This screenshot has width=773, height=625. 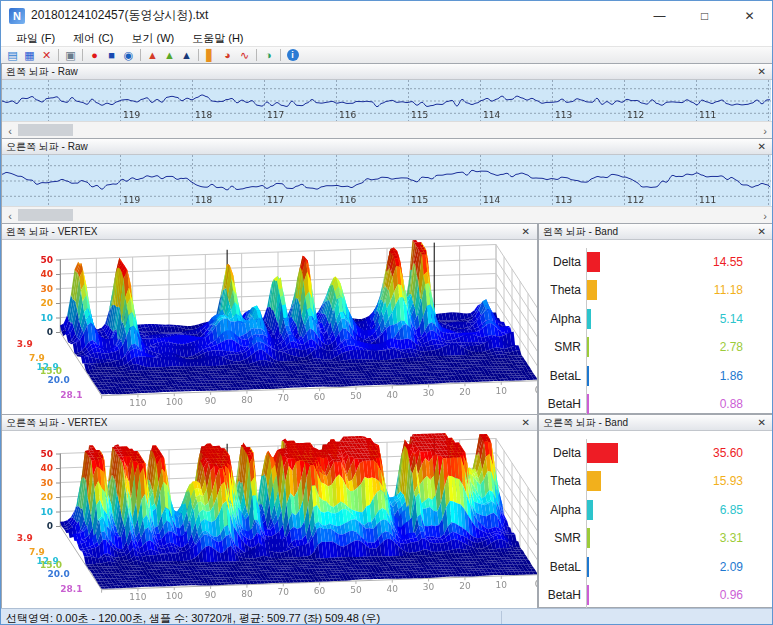 I want to click on timer-icon-glyph: ◉, so click(x=129, y=55).